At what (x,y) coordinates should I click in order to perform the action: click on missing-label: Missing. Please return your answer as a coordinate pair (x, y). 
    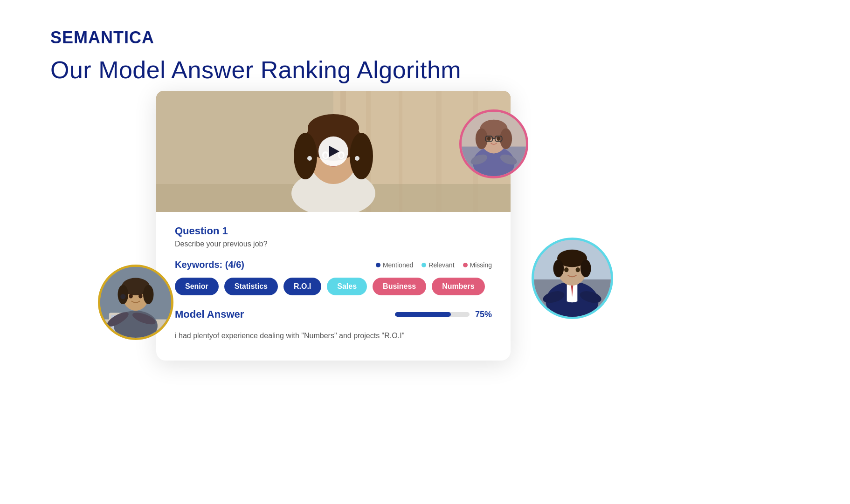
    Looking at the image, I should click on (481, 265).